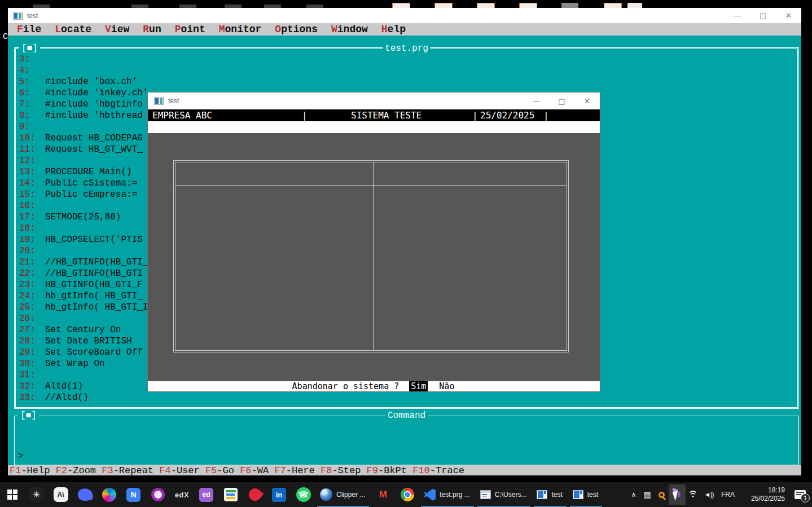 The height and width of the screenshot is (507, 812). What do you see at coordinates (96, 93) in the screenshot?
I see `line-code: #include 'inkey.ch'` at bounding box center [96, 93].